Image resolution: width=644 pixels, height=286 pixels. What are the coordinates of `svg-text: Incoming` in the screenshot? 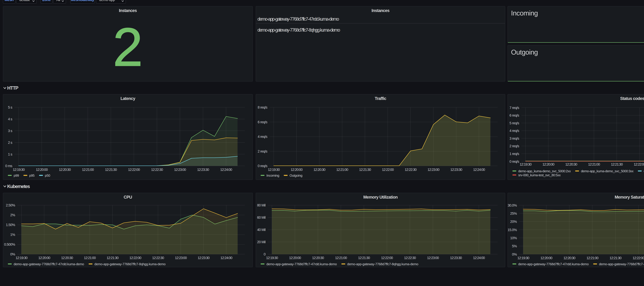 It's located at (272, 176).